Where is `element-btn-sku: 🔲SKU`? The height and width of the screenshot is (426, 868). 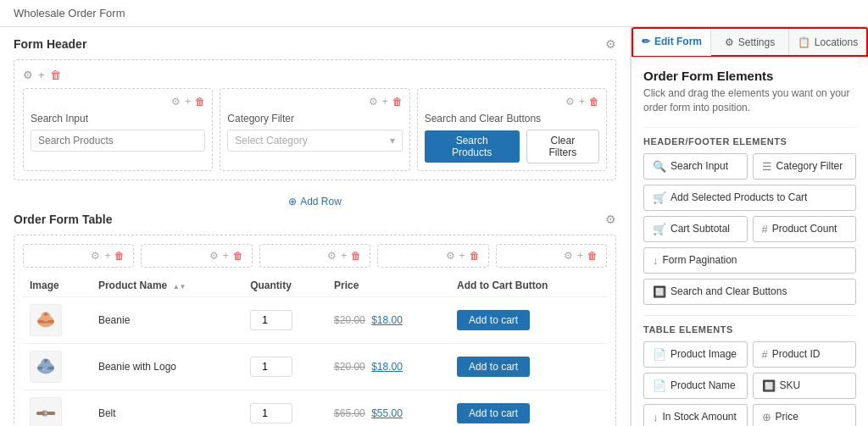 element-btn-sku: 🔲SKU is located at coordinates (805, 386).